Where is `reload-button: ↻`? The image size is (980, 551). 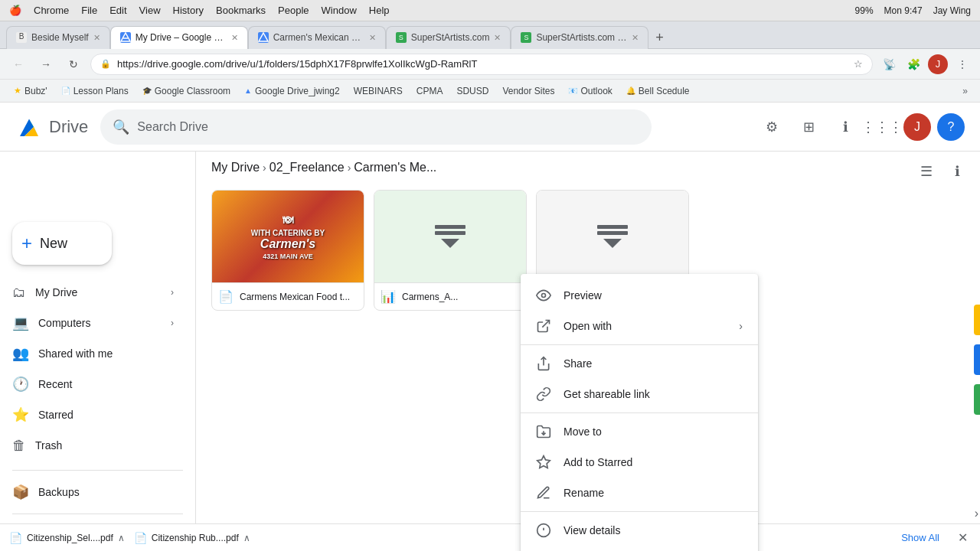 reload-button: ↻ is located at coordinates (74, 64).